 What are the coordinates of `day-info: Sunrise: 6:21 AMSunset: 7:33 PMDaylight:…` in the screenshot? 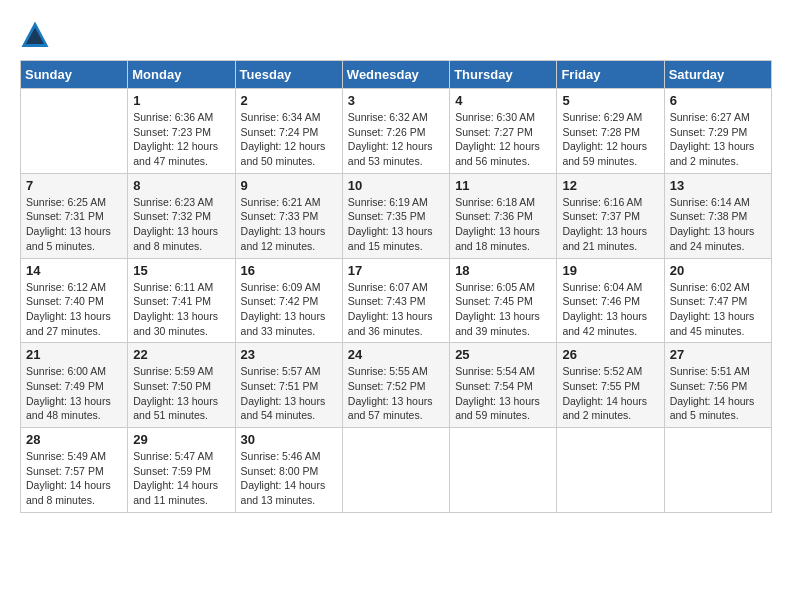 It's located at (289, 224).